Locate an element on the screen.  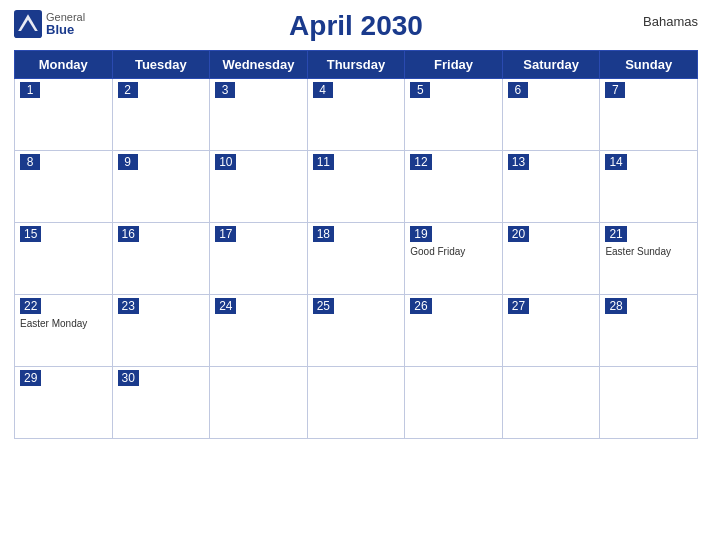
day-number: 21 is located at coordinates (616, 234).